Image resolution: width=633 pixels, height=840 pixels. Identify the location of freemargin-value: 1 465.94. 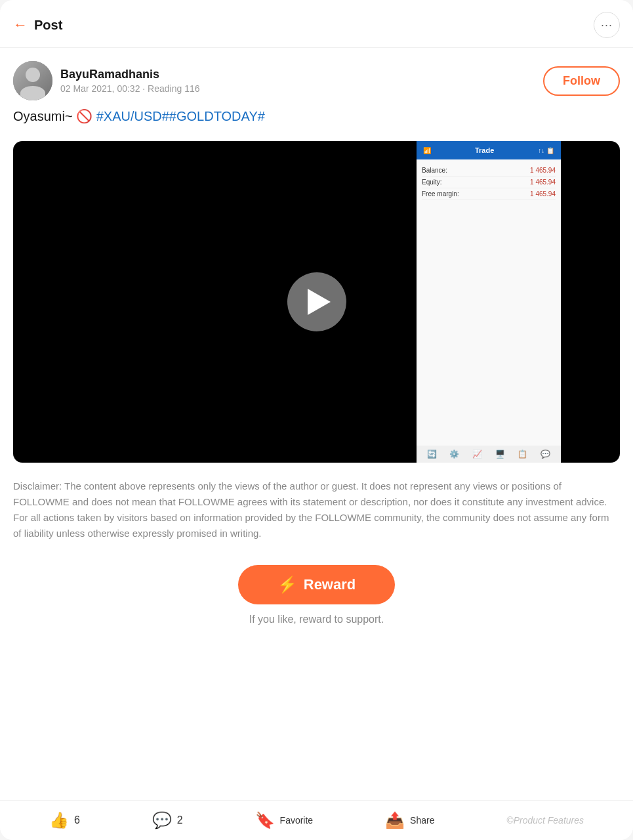
(543, 194).